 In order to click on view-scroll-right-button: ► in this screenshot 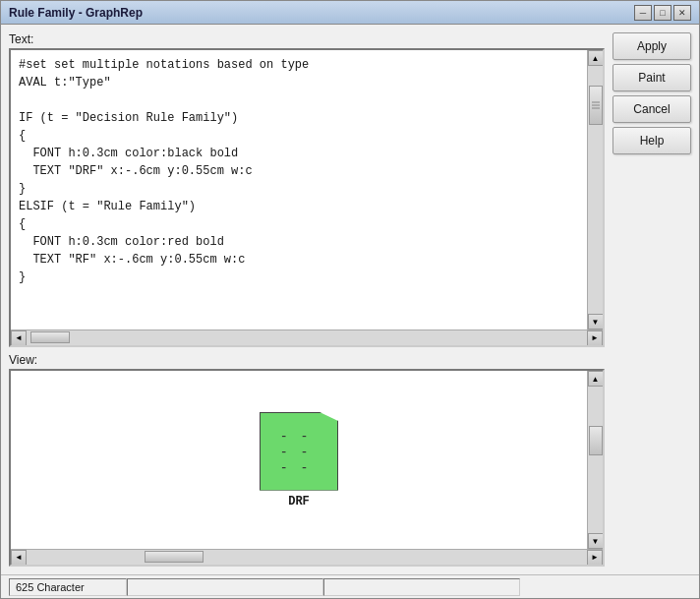, I will do `click(595, 558)`.